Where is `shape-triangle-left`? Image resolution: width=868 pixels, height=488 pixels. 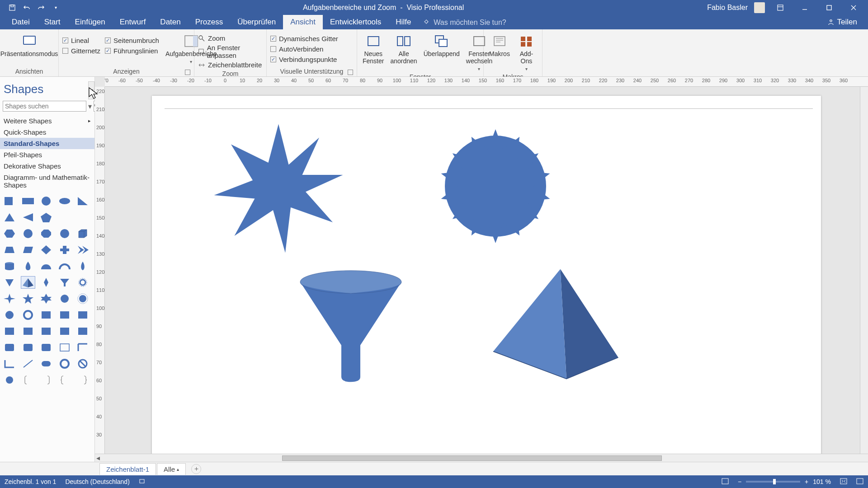 shape-triangle-left is located at coordinates (28, 217).